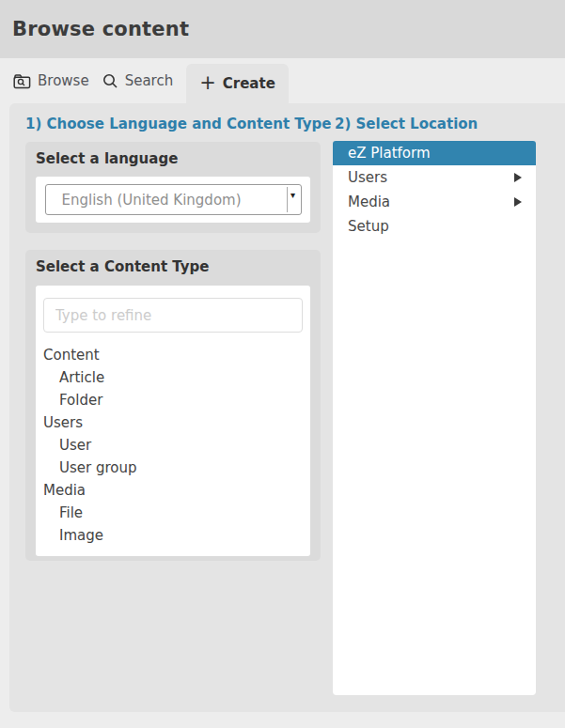  Describe the element at coordinates (173, 263) in the screenshot. I see `content-type-section-heading: Select a Content Type` at that location.